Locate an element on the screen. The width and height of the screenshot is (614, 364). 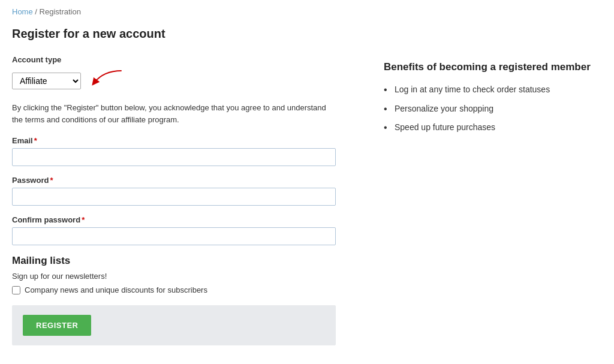
password-input is located at coordinates (174, 197).